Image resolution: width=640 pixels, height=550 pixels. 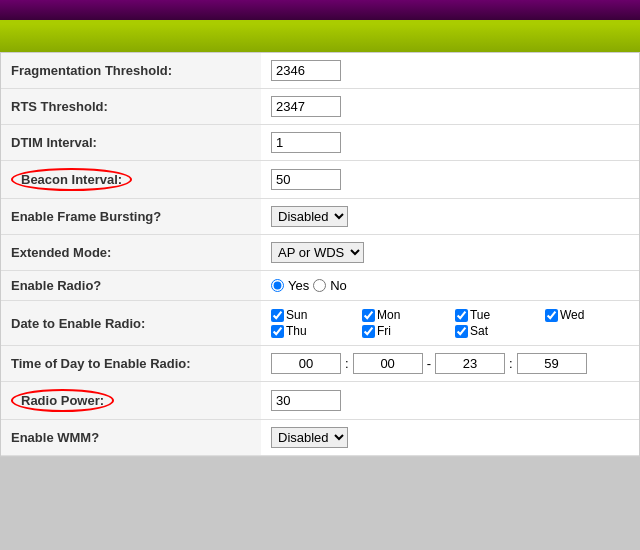 I want to click on day-checkbox-item: Mon, so click(x=404, y=315).